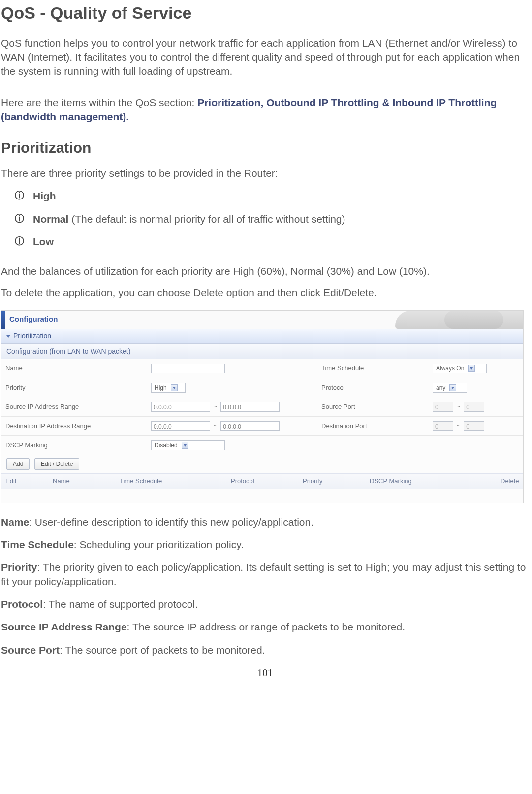  I want to click on section-bar-label: Prioritization, so click(32, 336).